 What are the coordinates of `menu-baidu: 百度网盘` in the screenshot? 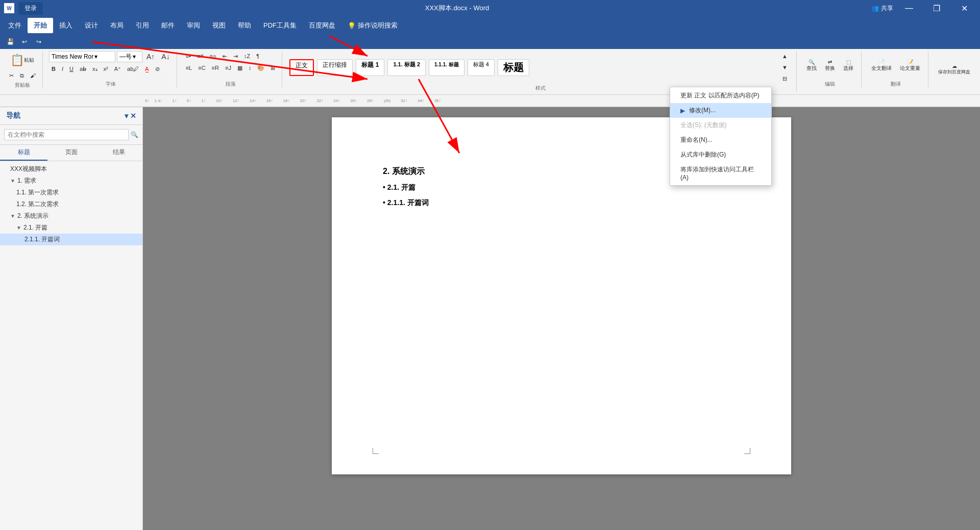 It's located at (322, 26).